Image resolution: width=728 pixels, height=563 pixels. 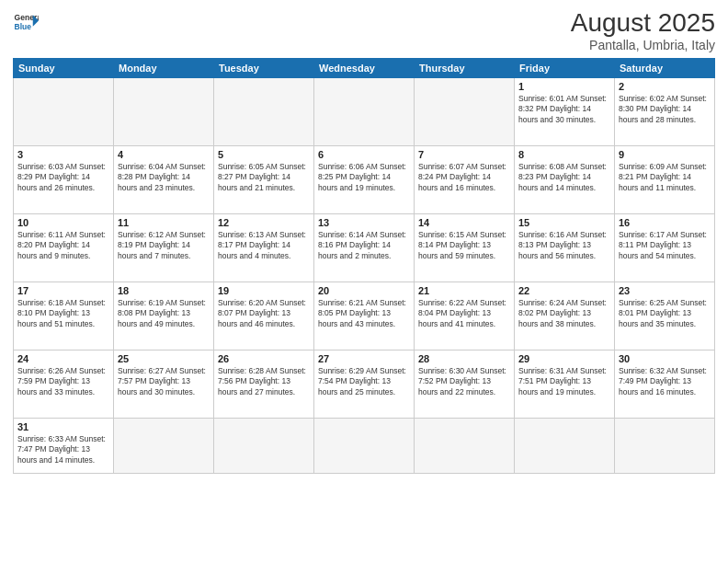 I want to click on day-info: Sunrise: 6:18 AM Sunset: 8:10 PM Dayligh…, so click(x=63, y=314).